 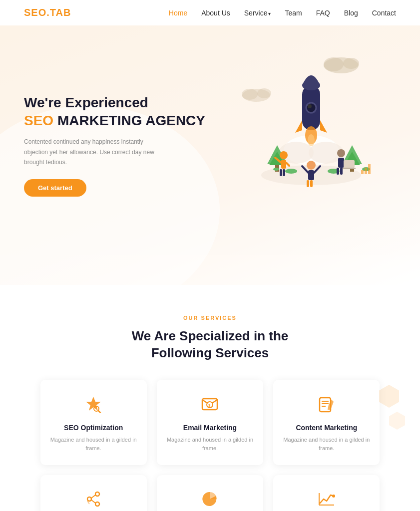 What do you see at coordinates (210, 444) in the screenshot?
I see `service-desc-1: Magazine and housed in a gilded in frame…` at bounding box center [210, 444].